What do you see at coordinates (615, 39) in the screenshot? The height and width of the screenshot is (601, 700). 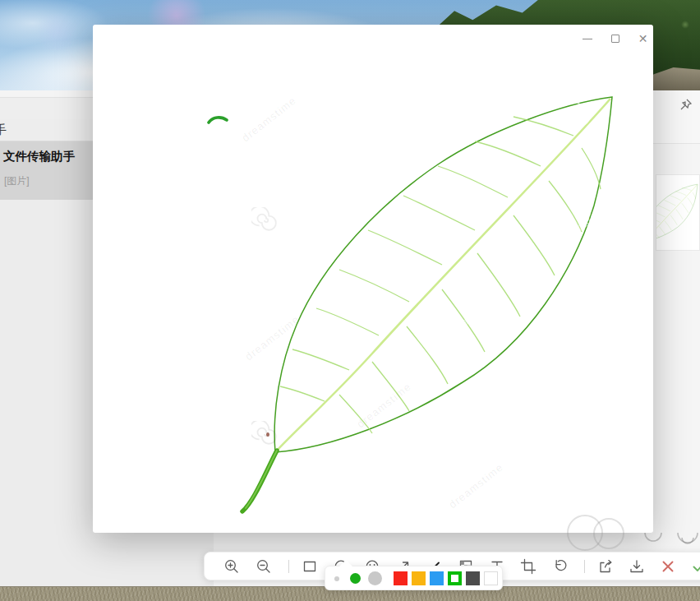 I see `maximize-icon` at bounding box center [615, 39].